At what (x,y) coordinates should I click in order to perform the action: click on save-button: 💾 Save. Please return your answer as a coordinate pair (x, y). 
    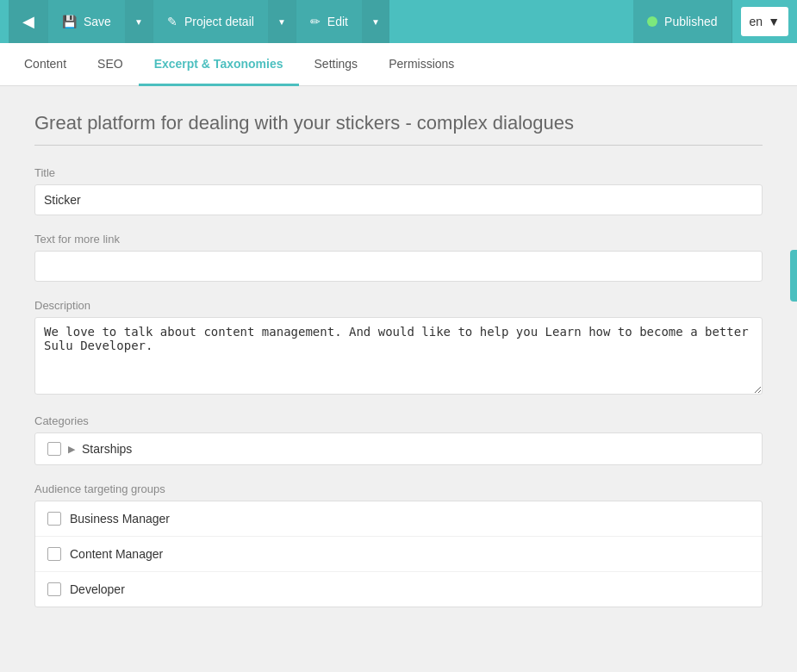
    Looking at the image, I should click on (86, 22).